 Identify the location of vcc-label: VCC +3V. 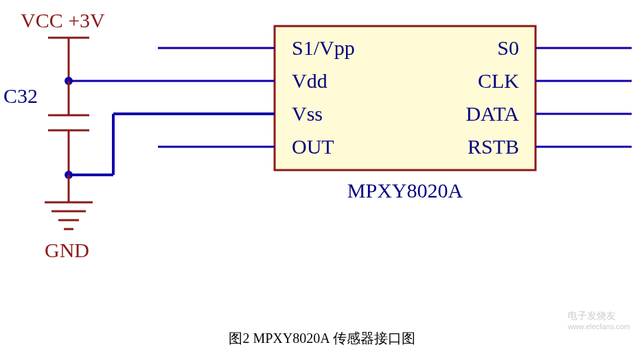
(63, 21).